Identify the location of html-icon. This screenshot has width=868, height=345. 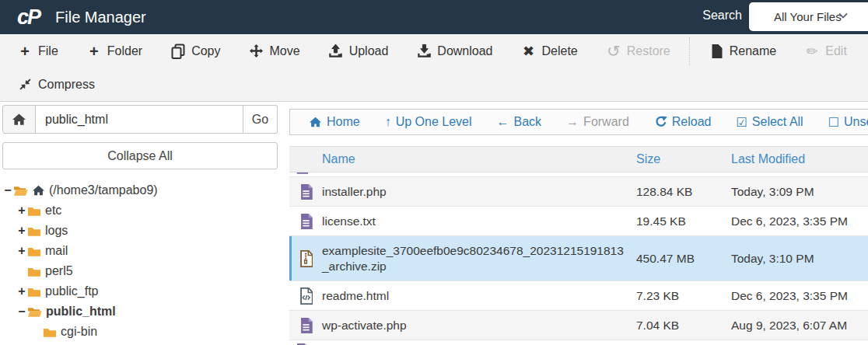
(306, 296).